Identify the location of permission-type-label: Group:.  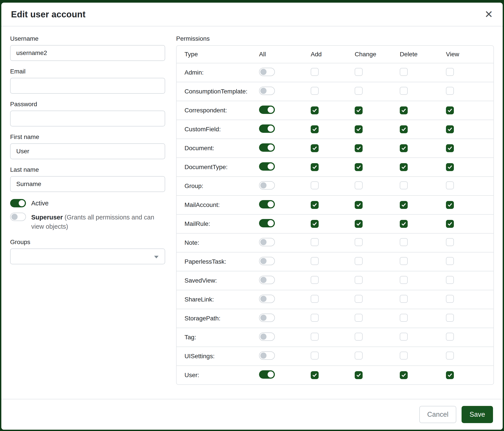
(218, 186).